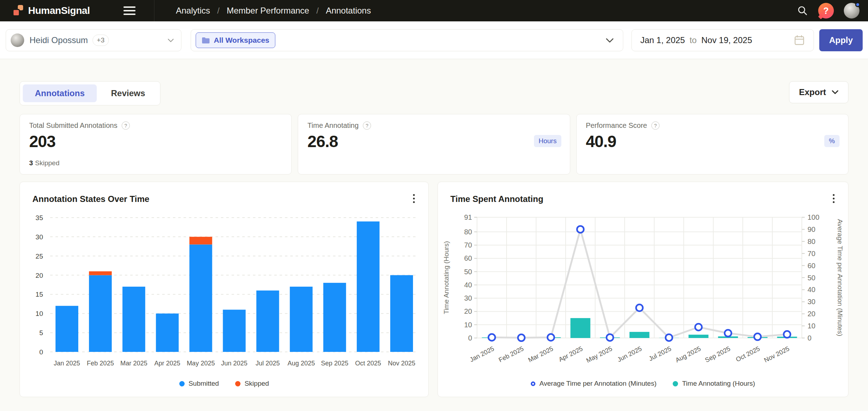 The image size is (868, 411). What do you see at coordinates (468, 232) in the screenshot?
I see `svg-text: 80` at bounding box center [468, 232].